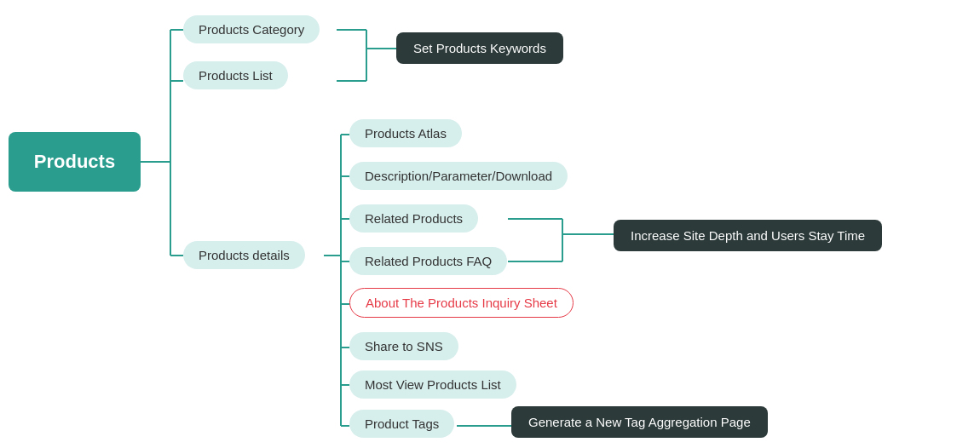 This screenshot has width=980, height=448. What do you see at coordinates (639, 422) in the screenshot?
I see `new-tag-page-box: Generate a New Tag Aggregation Page` at bounding box center [639, 422].